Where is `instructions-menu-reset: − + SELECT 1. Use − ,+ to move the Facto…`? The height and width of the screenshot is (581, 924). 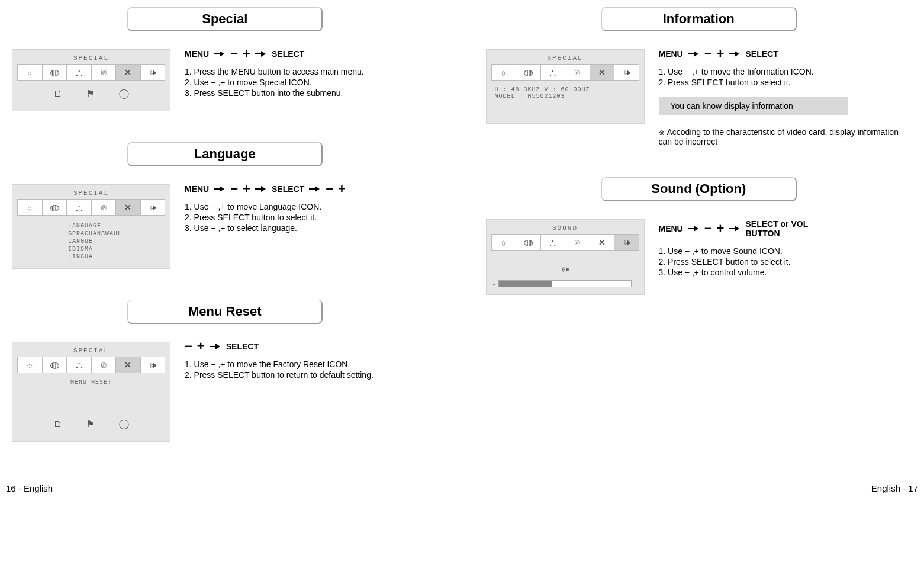 instructions-menu-reset: − + SELECT 1. Use − ,+ to move the Facto… is located at coordinates (311, 361).